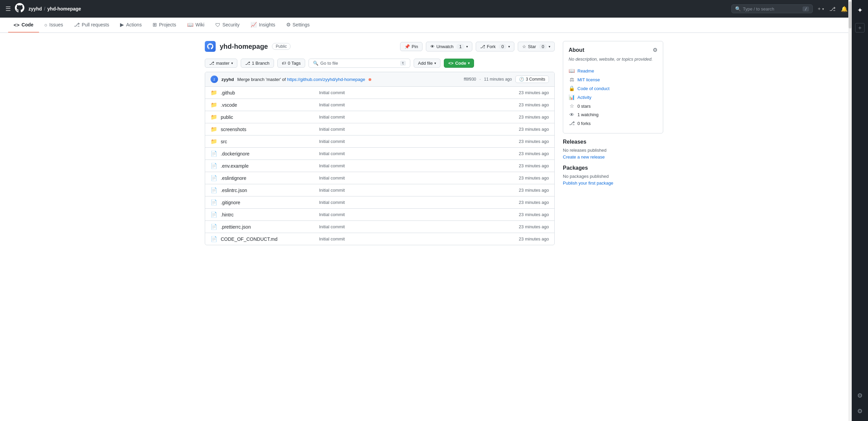 This screenshot has width=868, height=421. What do you see at coordinates (210, 46) in the screenshot?
I see `repo-icon` at bounding box center [210, 46].